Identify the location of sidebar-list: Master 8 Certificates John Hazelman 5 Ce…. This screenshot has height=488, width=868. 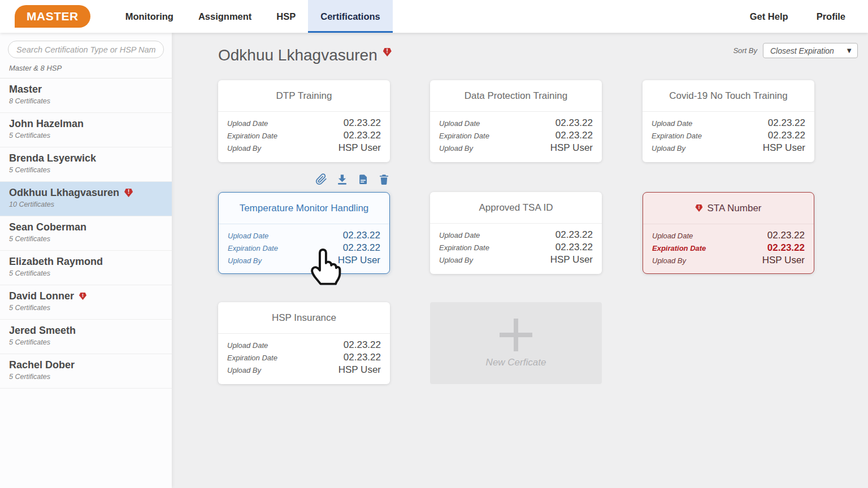
(86, 233).